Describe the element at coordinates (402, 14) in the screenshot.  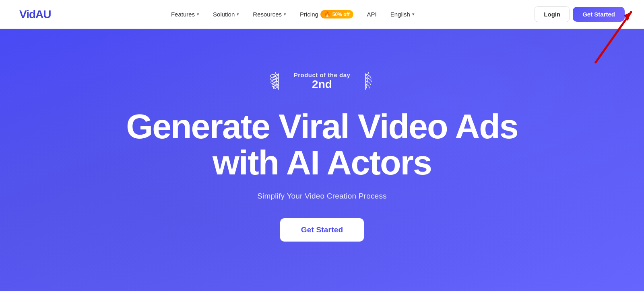
I see `nav-item-language: English ▾` at that location.